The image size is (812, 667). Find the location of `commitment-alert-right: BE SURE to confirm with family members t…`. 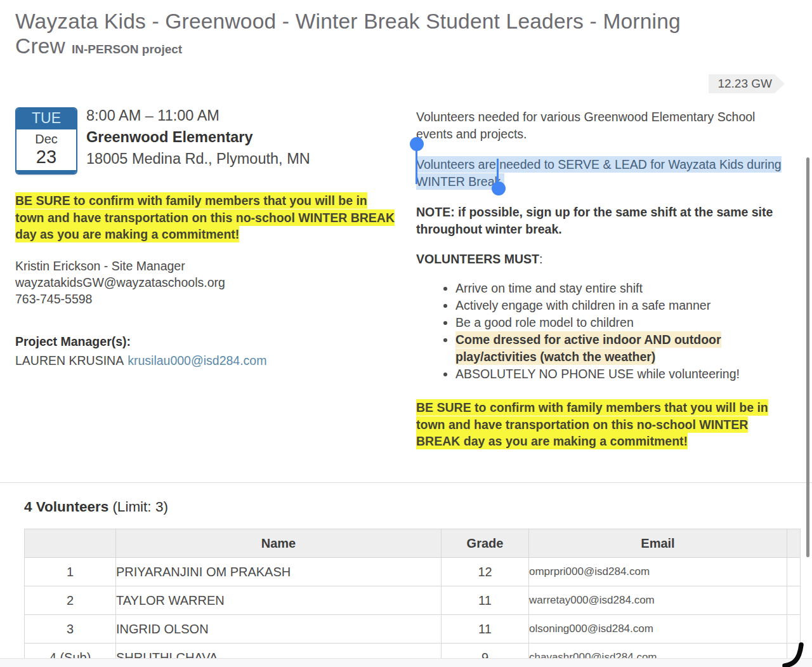

commitment-alert-right: BE SURE to confirm with family members t… is located at coordinates (594, 425).